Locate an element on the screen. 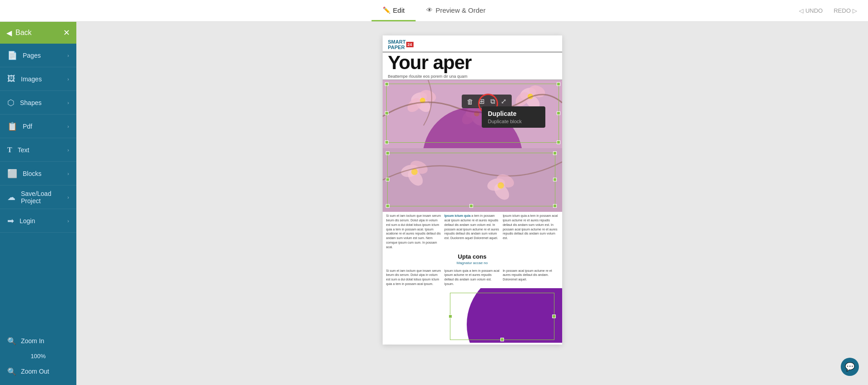  pages-icon: 📄 is located at coordinates (12, 55).